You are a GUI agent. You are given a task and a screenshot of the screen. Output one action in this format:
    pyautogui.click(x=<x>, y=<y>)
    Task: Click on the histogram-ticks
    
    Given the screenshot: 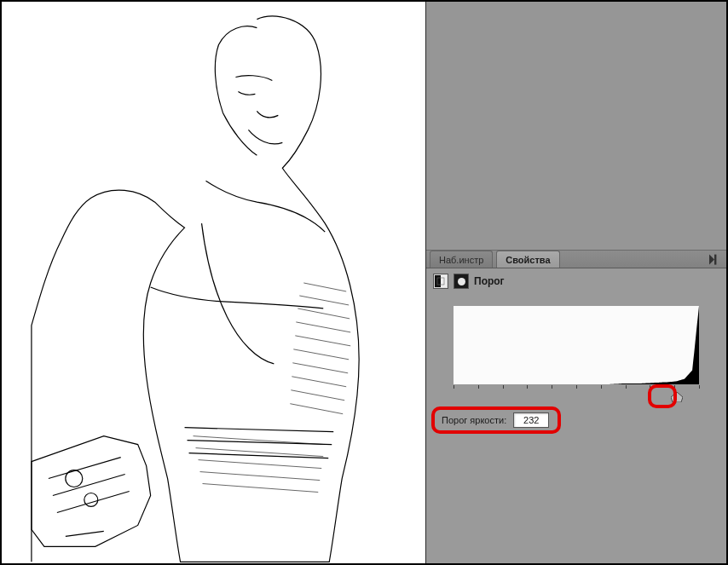 What is the action you would take?
    pyautogui.click(x=576, y=389)
    